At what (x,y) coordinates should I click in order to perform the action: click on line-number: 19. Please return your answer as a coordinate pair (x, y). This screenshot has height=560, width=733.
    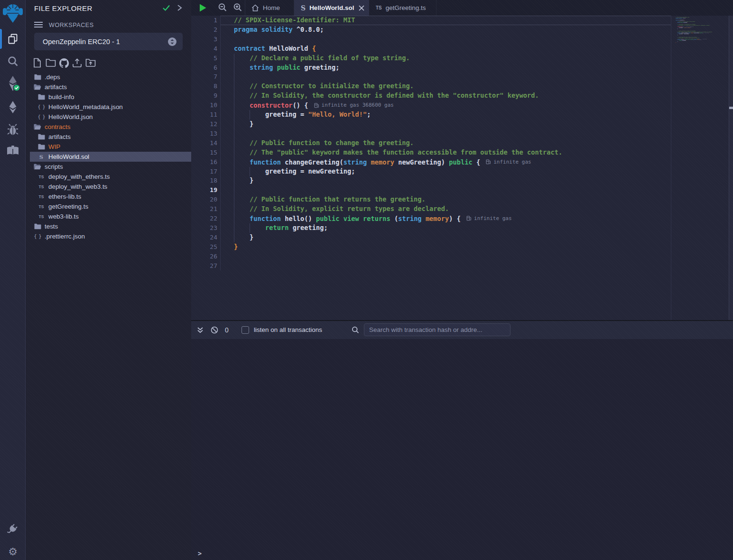
    Looking at the image, I should click on (206, 190).